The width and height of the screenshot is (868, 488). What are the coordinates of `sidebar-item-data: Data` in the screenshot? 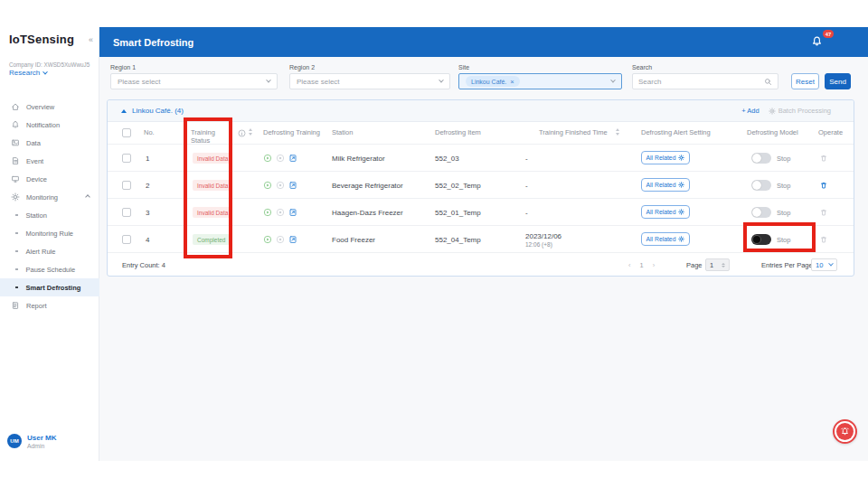 It's located at (50, 143).